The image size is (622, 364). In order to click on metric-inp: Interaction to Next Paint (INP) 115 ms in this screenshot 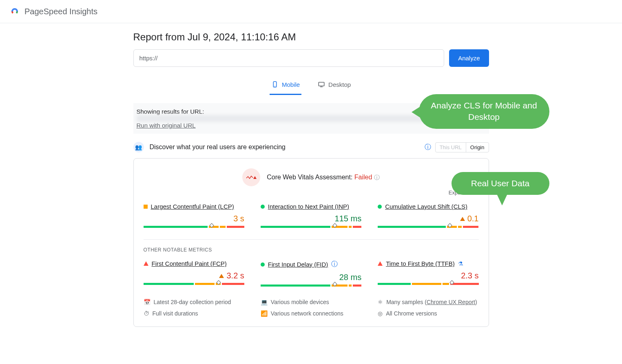, I will do `click(311, 215)`.